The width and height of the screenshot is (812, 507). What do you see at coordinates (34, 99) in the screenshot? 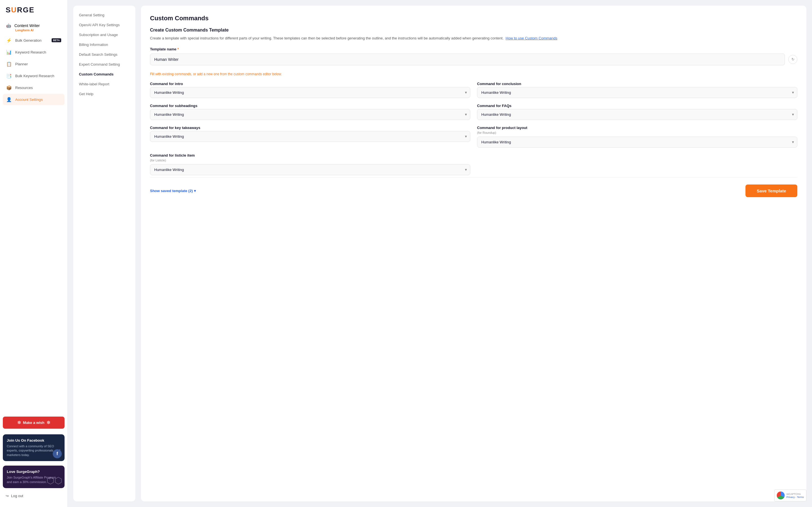
I see `sidebar-item-account-settings: 👤 Account Settings` at bounding box center [34, 99].